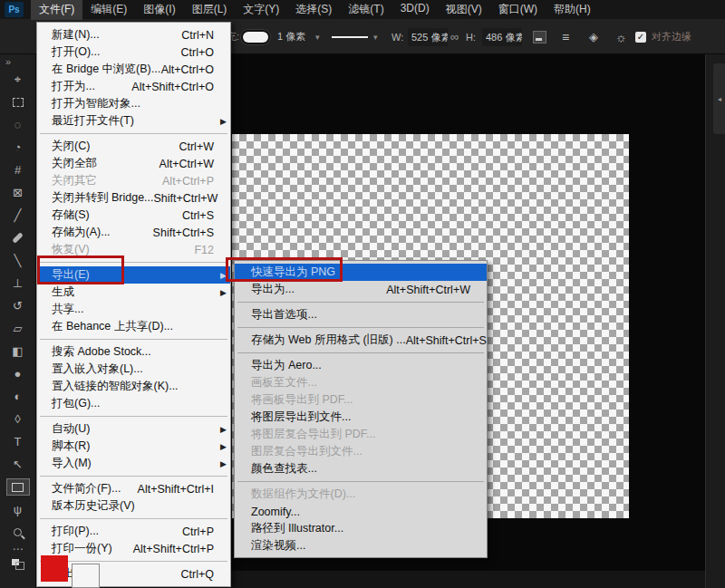 This screenshot has height=588, width=725. I want to click on menu-item: 关闭全部Alt+Ctrl+W, so click(134, 163).